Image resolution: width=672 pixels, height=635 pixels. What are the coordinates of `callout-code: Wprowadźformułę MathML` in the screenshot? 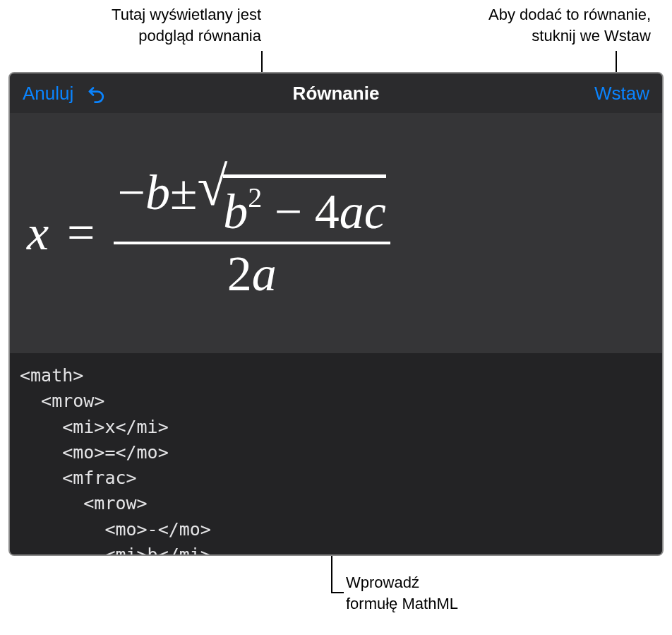 It's located at (452, 593).